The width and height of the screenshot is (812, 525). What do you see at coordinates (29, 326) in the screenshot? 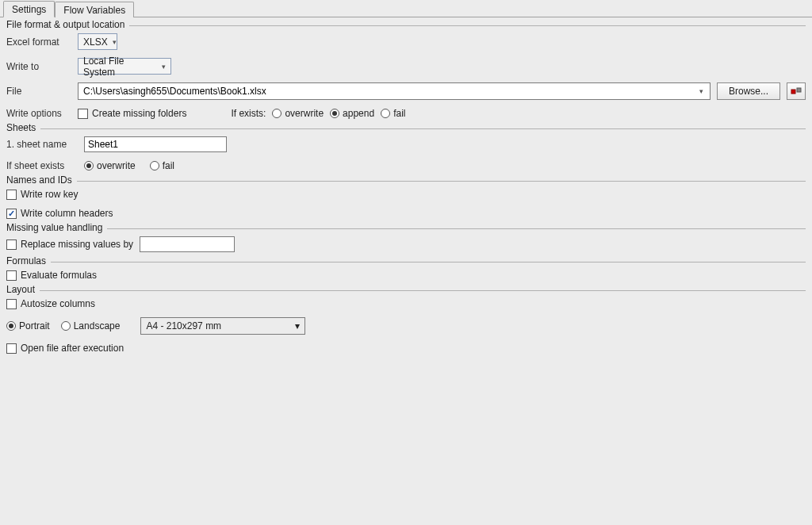
I see `radio-portrait: Portrait` at bounding box center [29, 326].